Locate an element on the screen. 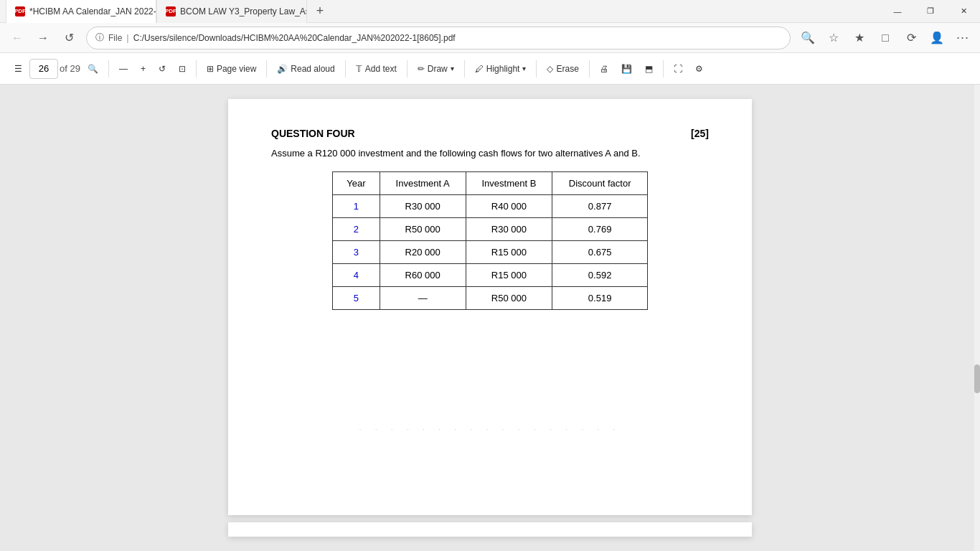 This screenshot has width=980, height=551. tab1-favicon: PDF is located at coordinates (20, 11).